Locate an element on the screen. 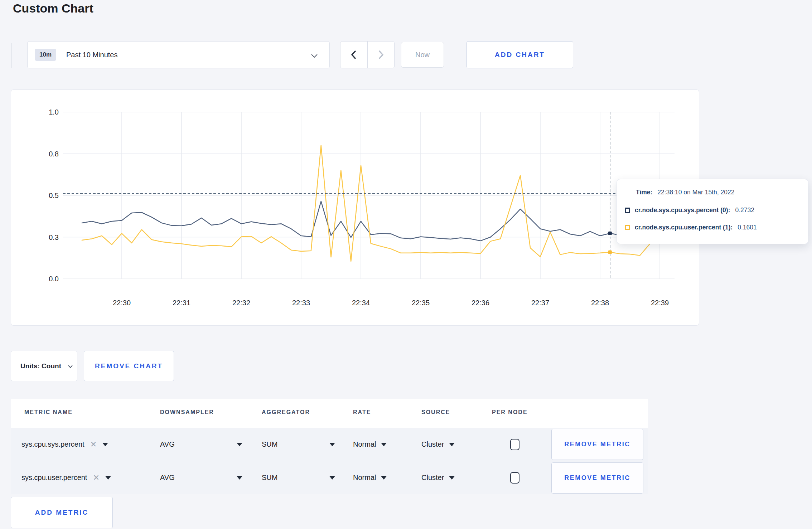 The image size is (812, 529). svg-text: 22:30 is located at coordinates (122, 303).